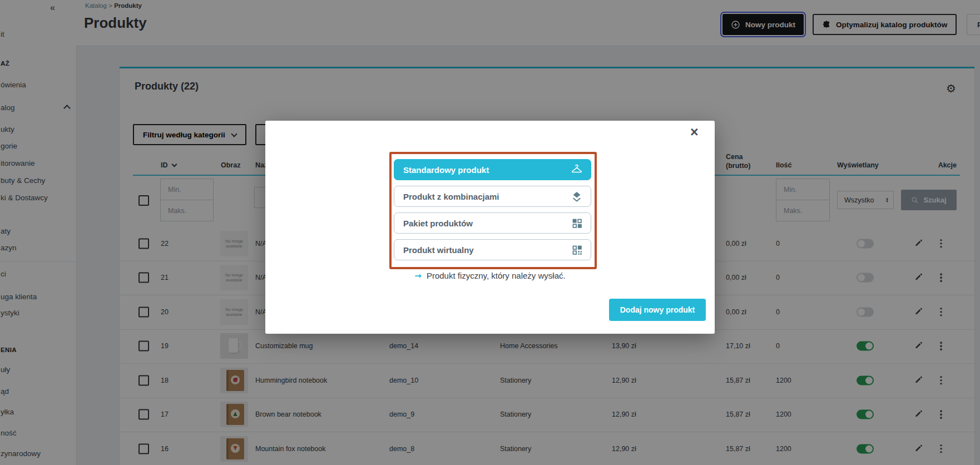 This screenshot has height=465, width=980. I want to click on option-virtual-label: Produkt wirtualny, so click(438, 250).